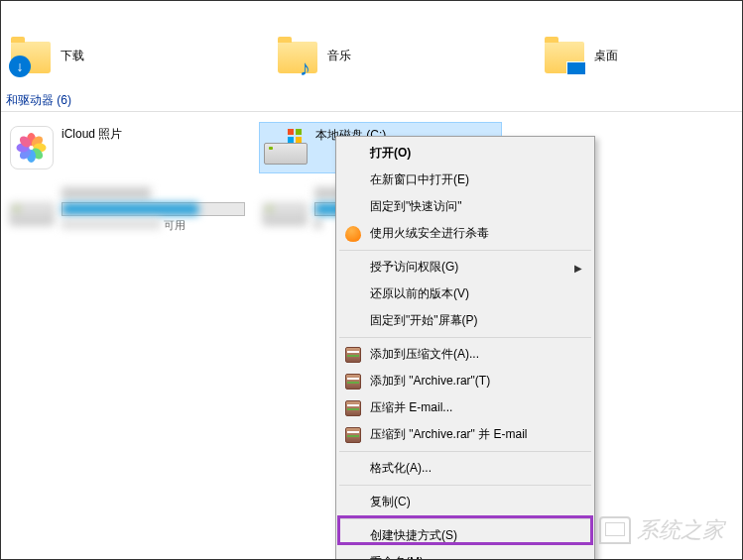  What do you see at coordinates (153, 209) in the screenshot?
I see `storage-bar` at bounding box center [153, 209].